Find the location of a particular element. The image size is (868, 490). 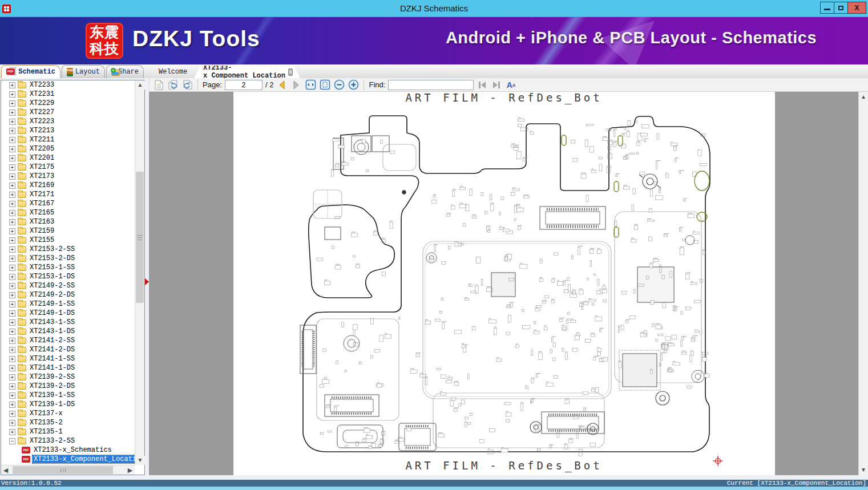

maximize-button is located at coordinates (841, 8).